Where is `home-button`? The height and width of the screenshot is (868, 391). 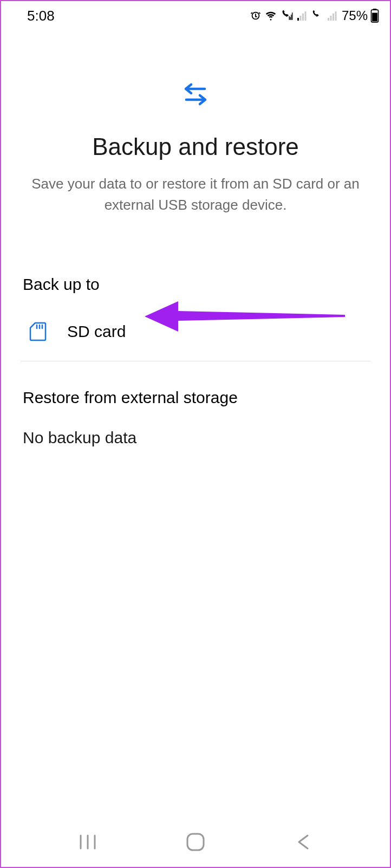 home-button is located at coordinates (196, 842).